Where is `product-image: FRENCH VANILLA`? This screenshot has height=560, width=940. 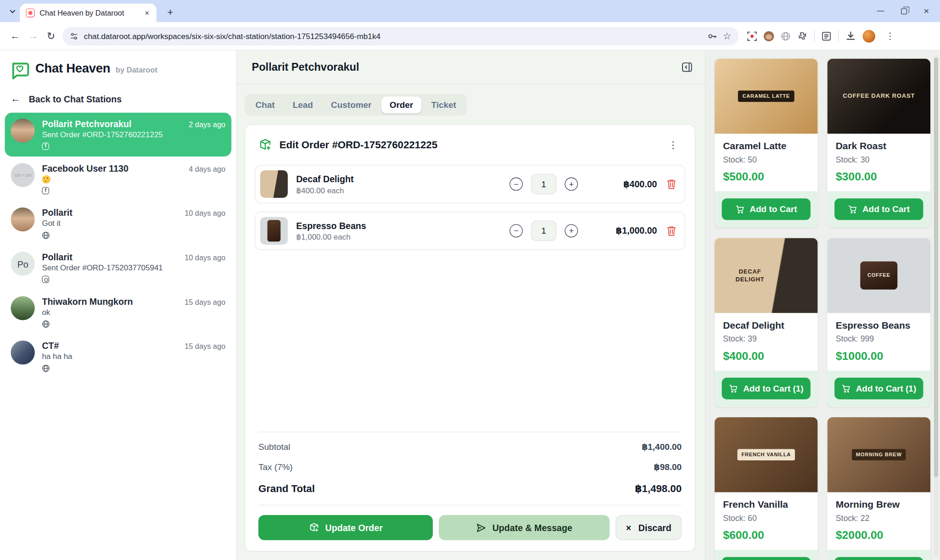
product-image: FRENCH VANILLA is located at coordinates (767, 454).